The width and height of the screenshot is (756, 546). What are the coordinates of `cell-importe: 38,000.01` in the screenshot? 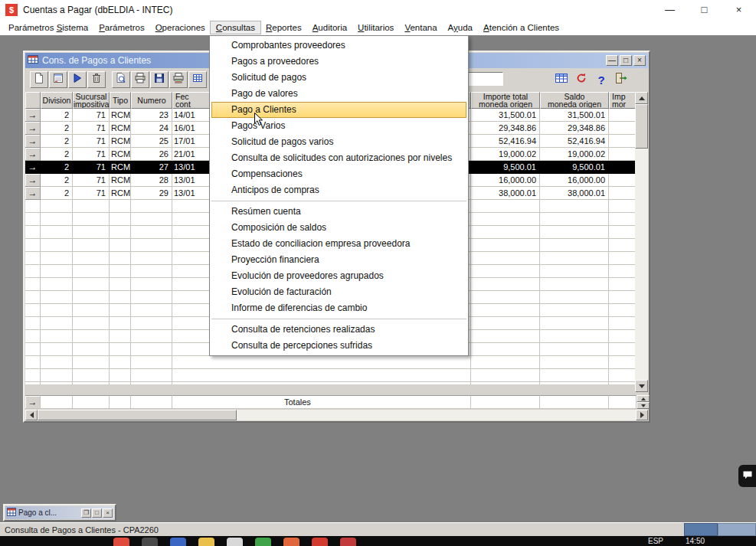 It's located at (506, 193).